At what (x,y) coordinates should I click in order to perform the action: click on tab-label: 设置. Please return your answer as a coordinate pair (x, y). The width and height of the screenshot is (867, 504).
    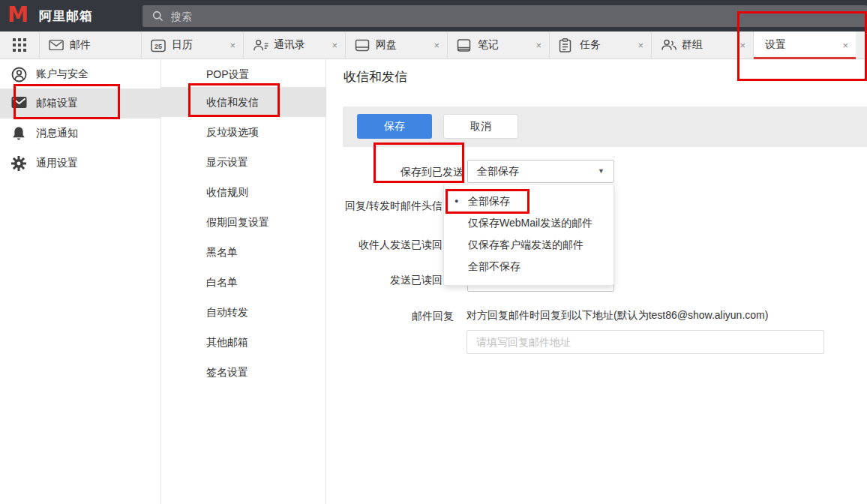
    Looking at the image, I should click on (776, 45).